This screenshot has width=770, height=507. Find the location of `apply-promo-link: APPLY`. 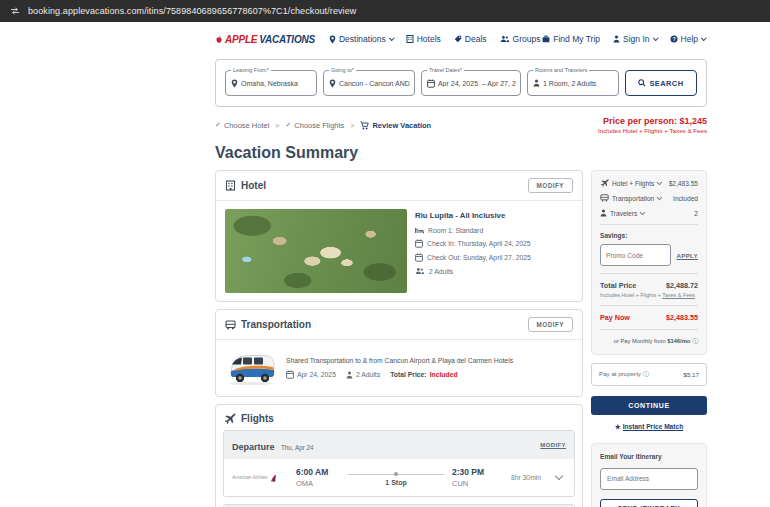

apply-promo-link: APPLY is located at coordinates (687, 256).